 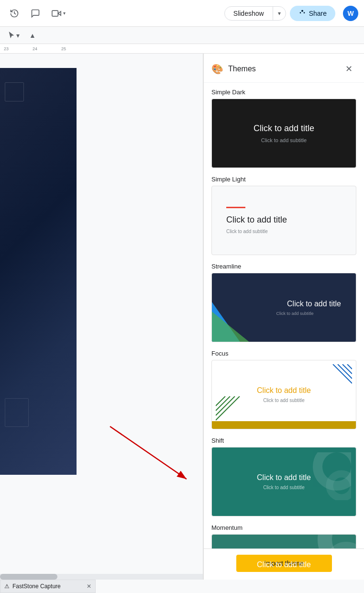 What do you see at coordinates (182, 35) in the screenshot?
I see `subtoolbar: ▾ ▲` at bounding box center [182, 35].